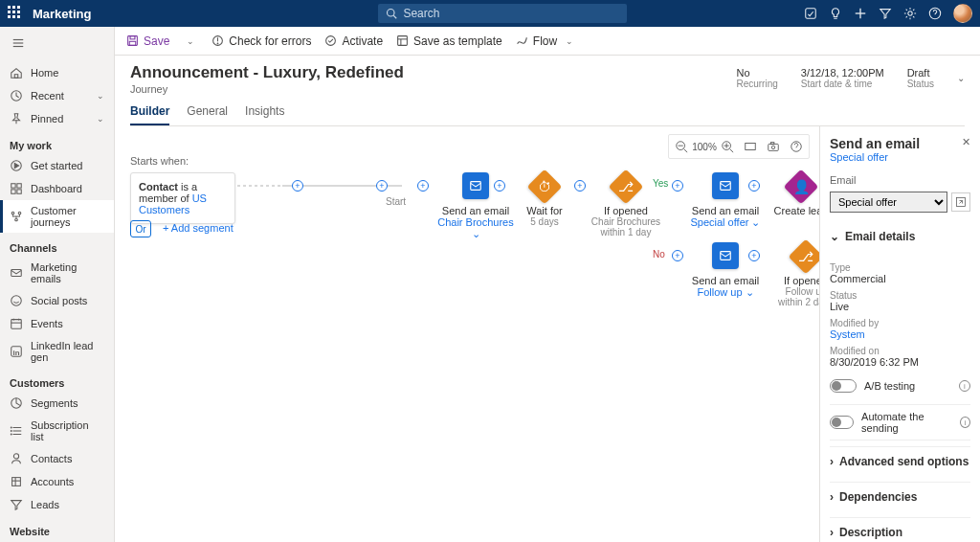 This screenshot has width=980, height=542. Describe the element at coordinates (57, 459) in the screenshot. I see `nav-item-contacts: Contacts` at that location.